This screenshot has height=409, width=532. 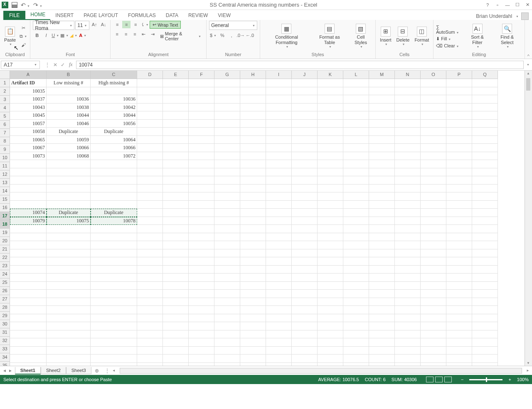 I want to click on cell-C19, so click(x=114, y=229).